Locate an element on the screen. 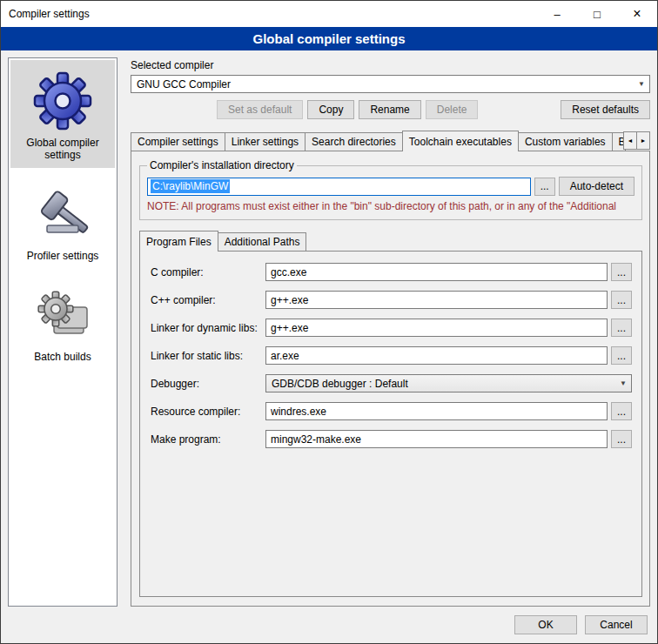 This screenshot has height=644, width=658. gear-blue-icon is located at coordinates (63, 100).